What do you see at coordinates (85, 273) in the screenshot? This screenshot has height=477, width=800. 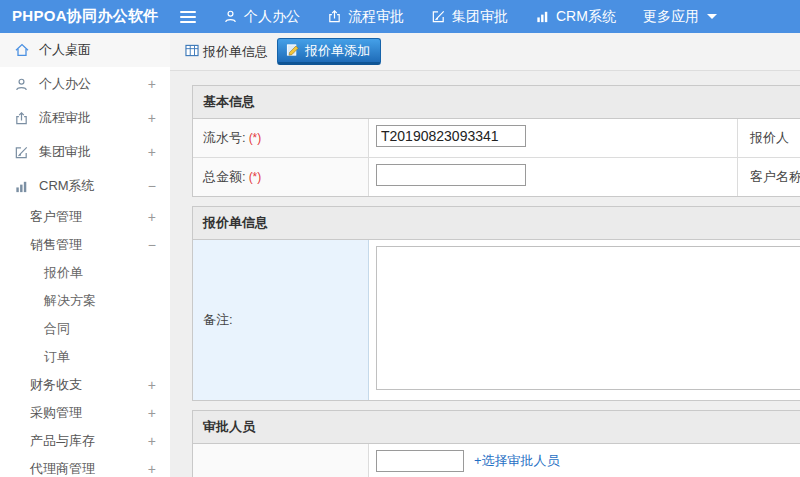 I see `sidebar-item-quotation: 报价单` at bounding box center [85, 273].